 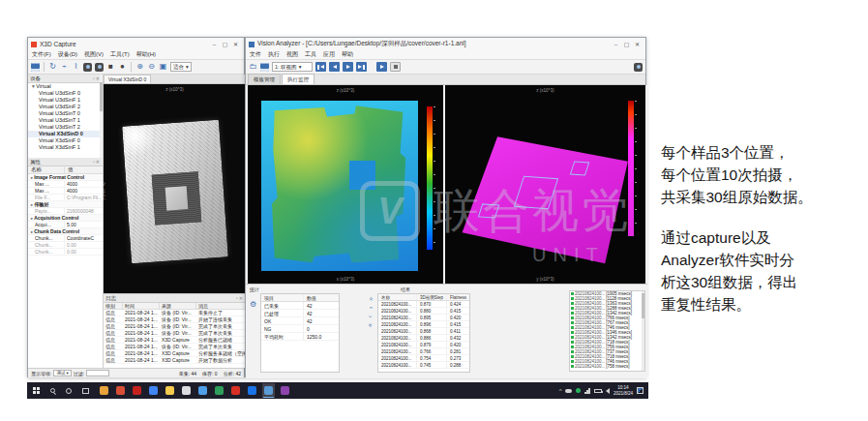 What do you see at coordinates (254, 68) in the screenshot?
I see `open-folder-icon: 🗀` at bounding box center [254, 68].